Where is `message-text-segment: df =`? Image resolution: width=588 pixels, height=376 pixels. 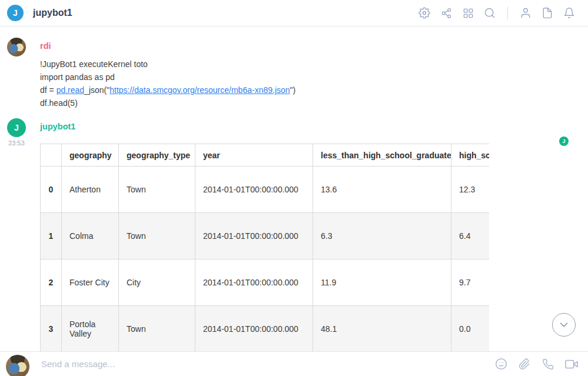
message-text-segment: df = is located at coordinates (48, 90).